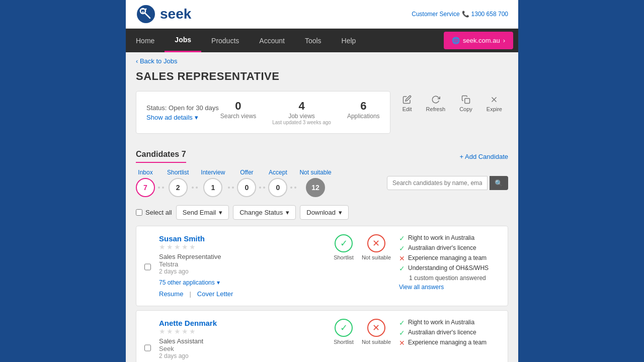 The height and width of the screenshot is (362, 644). I want to click on candidate-name-2: Anette Denmark, so click(188, 323).